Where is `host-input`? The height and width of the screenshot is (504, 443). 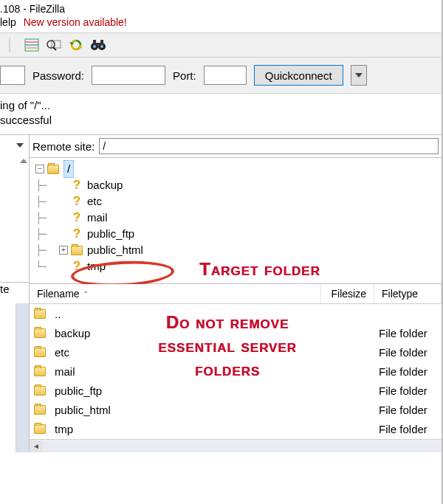 host-input is located at coordinates (13, 75).